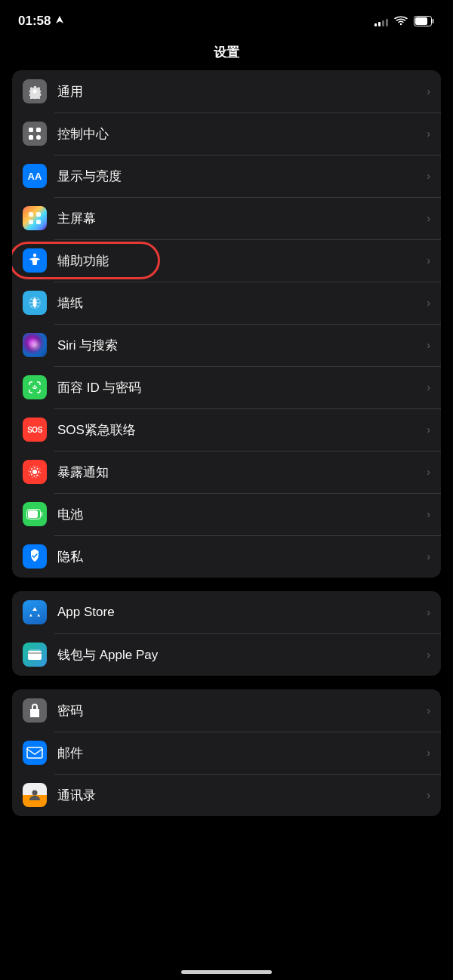 The height and width of the screenshot is (980, 453). Describe the element at coordinates (226, 710) in the screenshot. I see `settings-row-passwords: 密码 ›` at that location.